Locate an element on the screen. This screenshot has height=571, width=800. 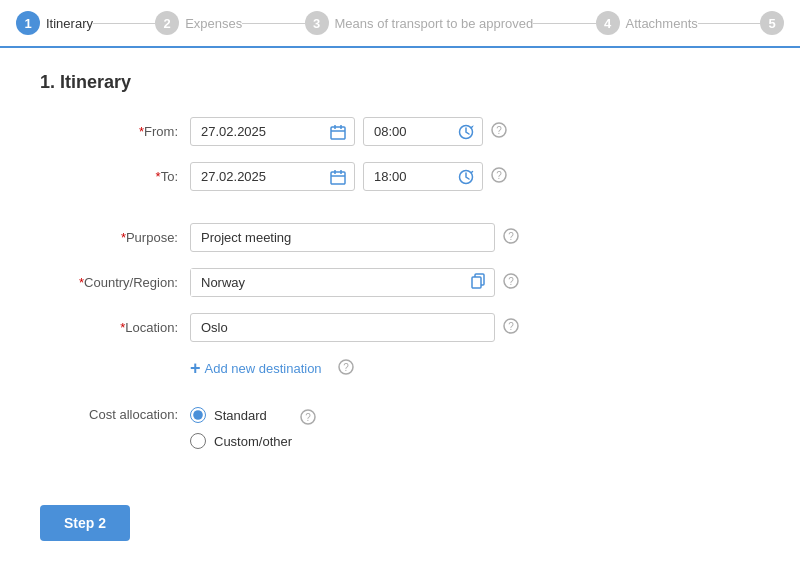
purpose-help-icon: ? is located at coordinates (511, 238).